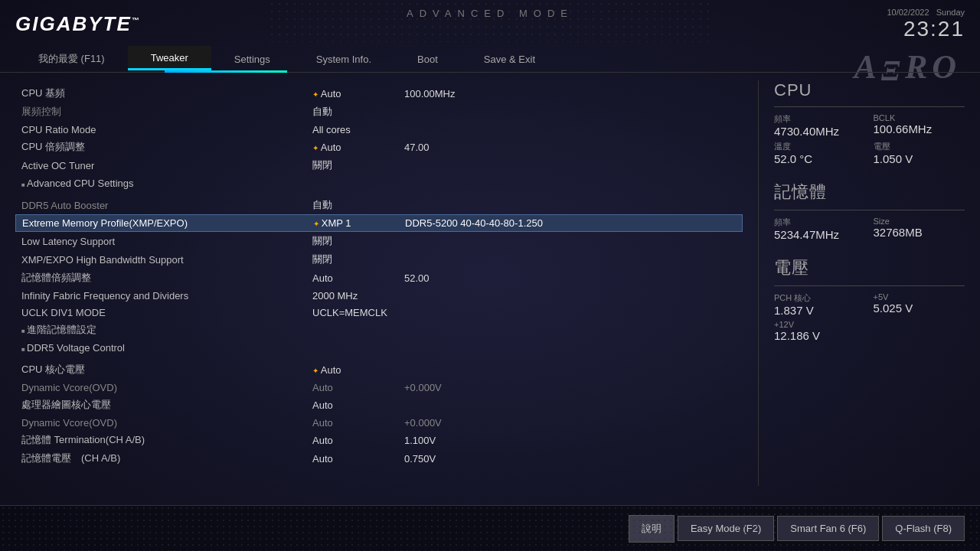 This screenshot has height=551, width=980. I want to click on cpu-temp-value: 52.0 °C, so click(820, 159).